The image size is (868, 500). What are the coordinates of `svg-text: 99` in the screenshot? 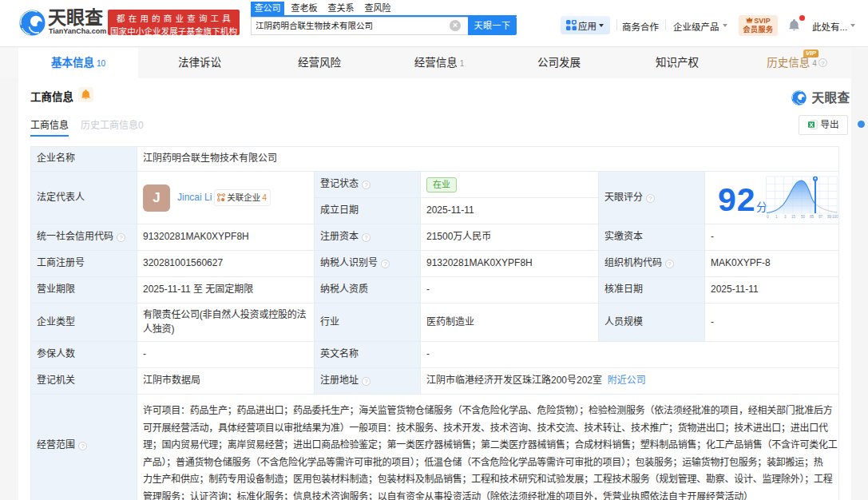 It's located at (830, 217).